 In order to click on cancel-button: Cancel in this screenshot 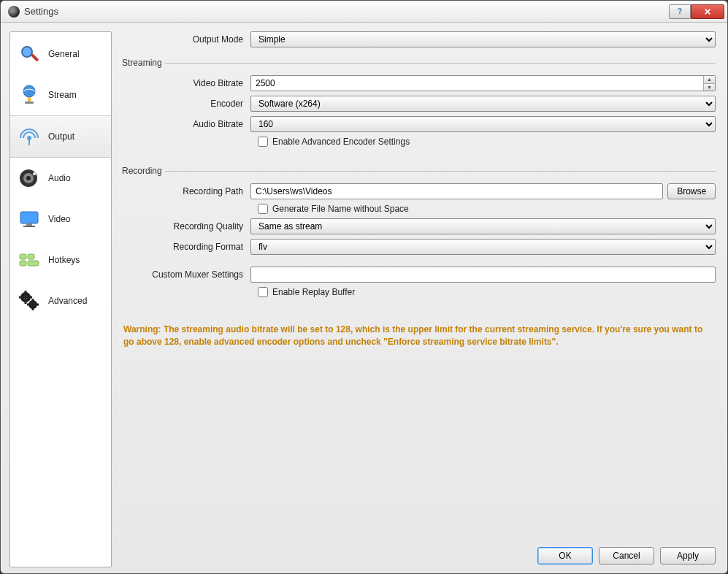, I will do `click(627, 556)`.